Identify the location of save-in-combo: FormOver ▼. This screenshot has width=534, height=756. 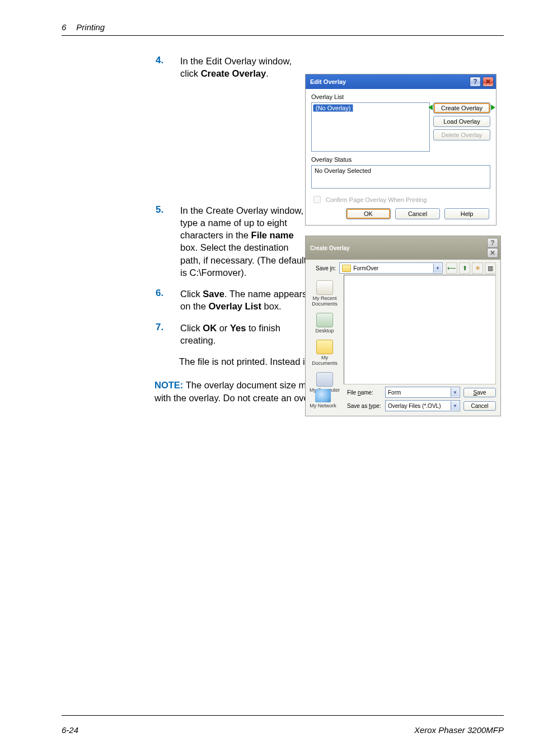
(391, 268).